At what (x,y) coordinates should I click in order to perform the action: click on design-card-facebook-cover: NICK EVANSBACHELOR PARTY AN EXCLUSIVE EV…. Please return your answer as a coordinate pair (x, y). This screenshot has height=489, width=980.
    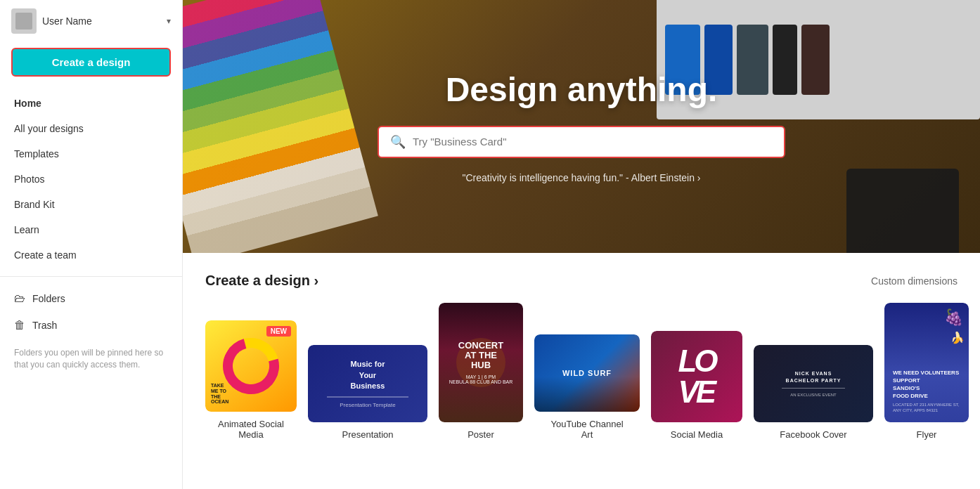
    Looking at the image, I should click on (813, 392).